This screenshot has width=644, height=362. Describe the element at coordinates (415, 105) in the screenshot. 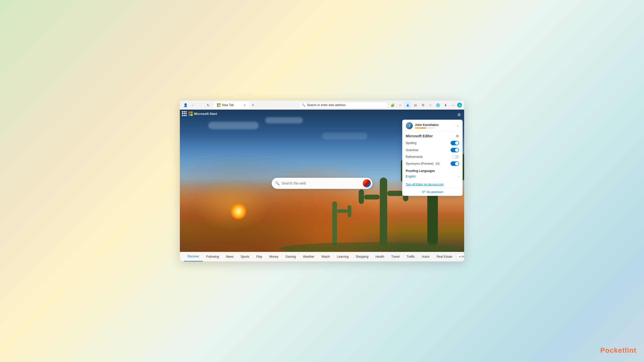

I see `sidebar-button: ⊟` at that location.